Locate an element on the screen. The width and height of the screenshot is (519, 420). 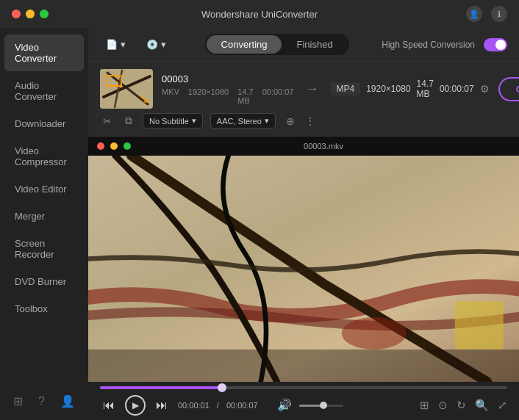
video-close-icon is located at coordinates (101, 146).